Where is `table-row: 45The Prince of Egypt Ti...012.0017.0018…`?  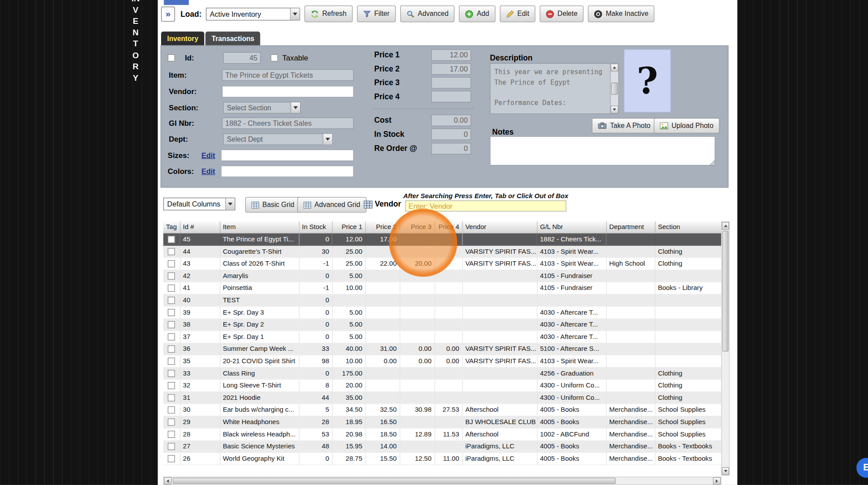
table-row: 45The Prince of Egypt Ti...012.0017.0018… is located at coordinates (442, 239).